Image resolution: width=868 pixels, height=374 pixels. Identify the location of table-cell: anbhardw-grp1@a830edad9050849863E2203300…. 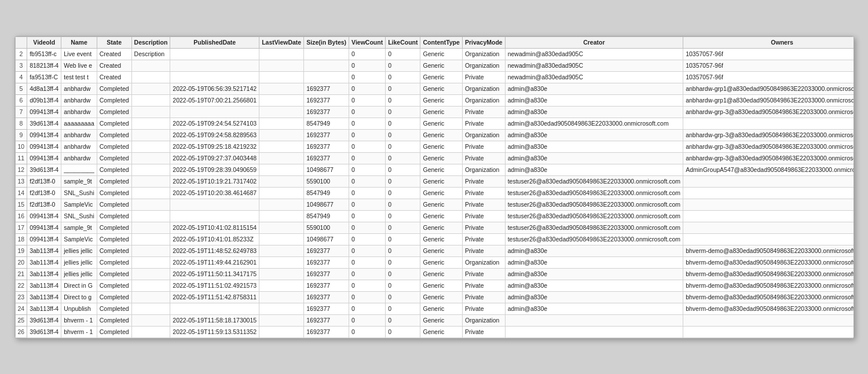
(768, 100).